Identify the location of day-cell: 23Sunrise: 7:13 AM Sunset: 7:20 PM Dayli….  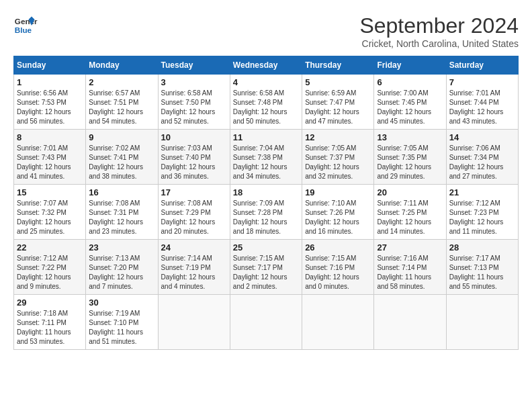
(122, 267).